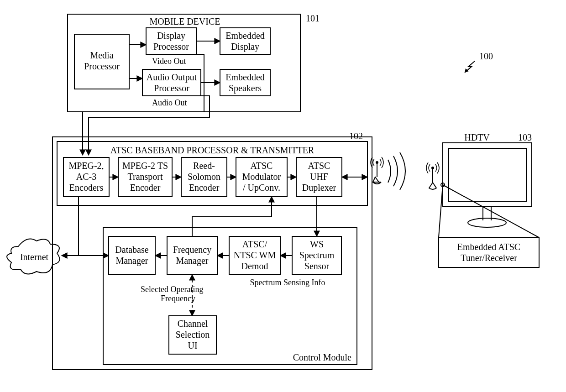  I want to click on svg-text: Solomon, so click(204, 177).